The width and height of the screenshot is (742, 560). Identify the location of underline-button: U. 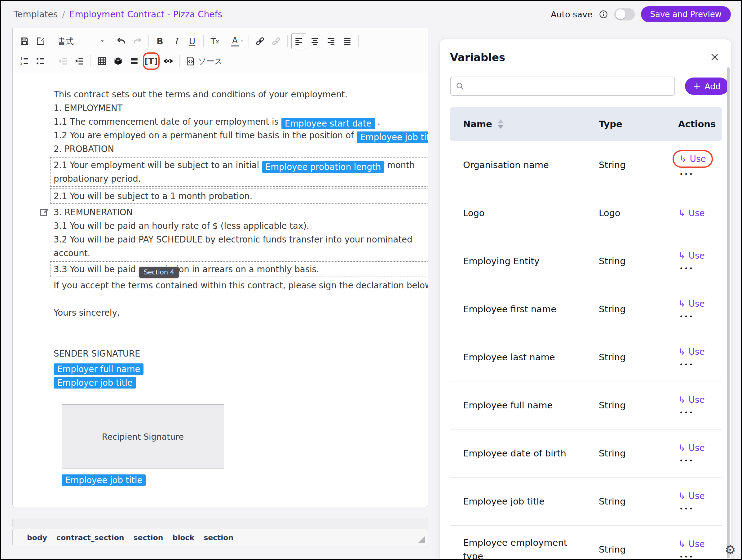
(192, 41).